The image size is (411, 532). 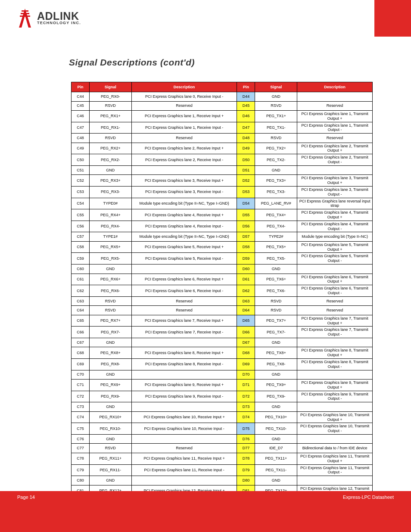 I want to click on cell-desc-left: Module type encoding bit (Type II=NC, Ty…, so click(x=184, y=237).